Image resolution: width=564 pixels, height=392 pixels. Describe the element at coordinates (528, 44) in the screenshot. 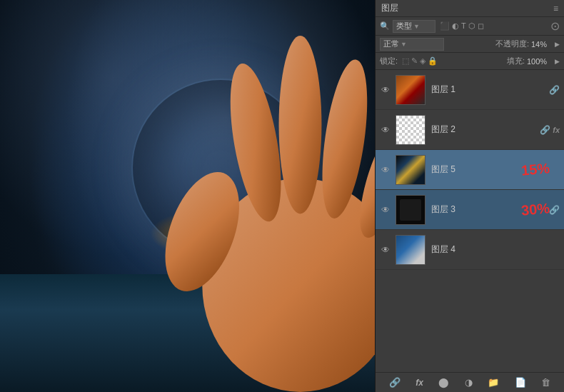

I see `opacity-control: 不透明度: 14% ▶` at that location.